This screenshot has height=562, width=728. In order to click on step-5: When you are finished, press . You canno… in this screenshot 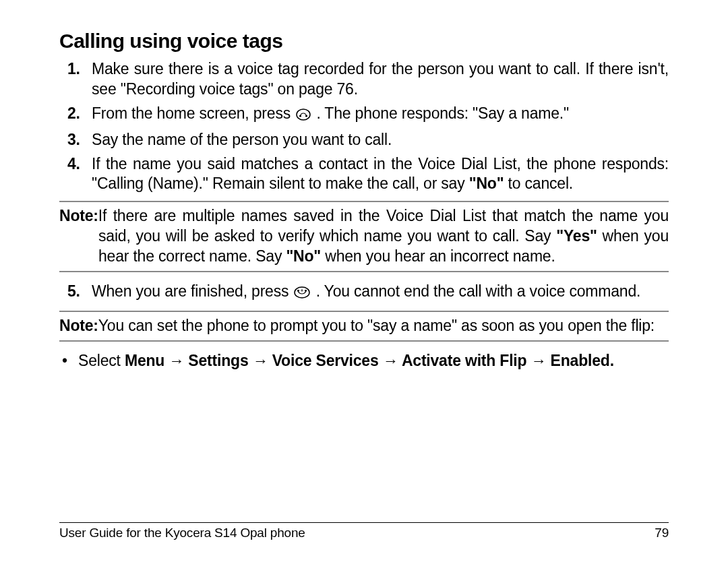, I will do `click(380, 292)`.